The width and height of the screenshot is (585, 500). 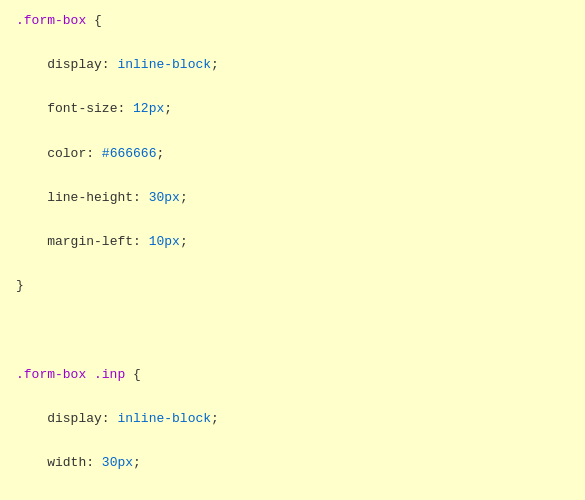 What do you see at coordinates (292, 198) in the screenshot?
I see `property-line: line-height: 30px;` at bounding box center [292, 198].